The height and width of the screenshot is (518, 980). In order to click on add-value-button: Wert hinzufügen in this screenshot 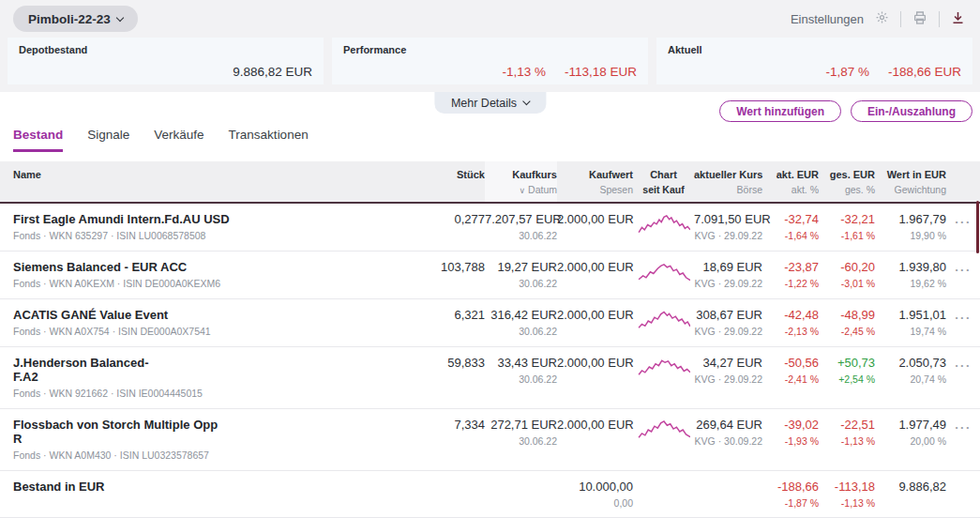, I will do `click(780, 111)`.